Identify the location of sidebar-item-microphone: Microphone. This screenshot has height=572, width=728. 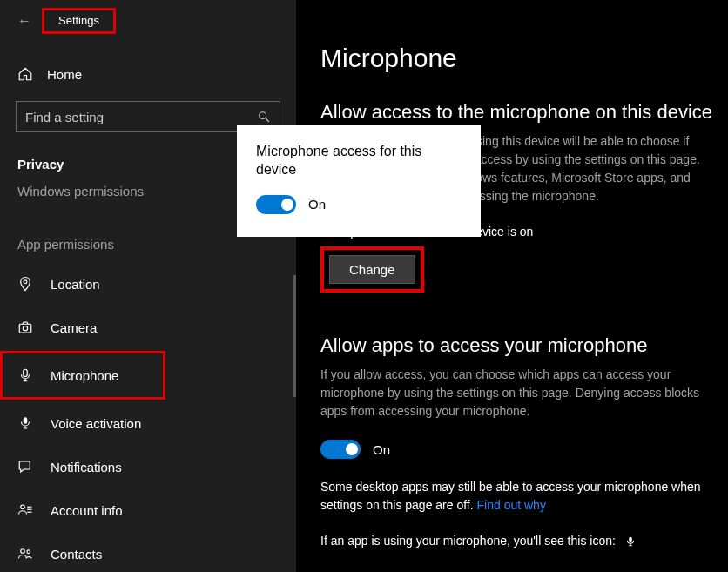
(83, 375).